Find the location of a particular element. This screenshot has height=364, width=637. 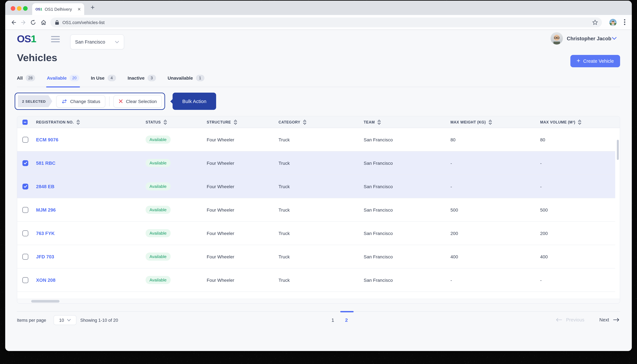

bulk-action-button: Bulk Action is located at coordinates (194, 101).